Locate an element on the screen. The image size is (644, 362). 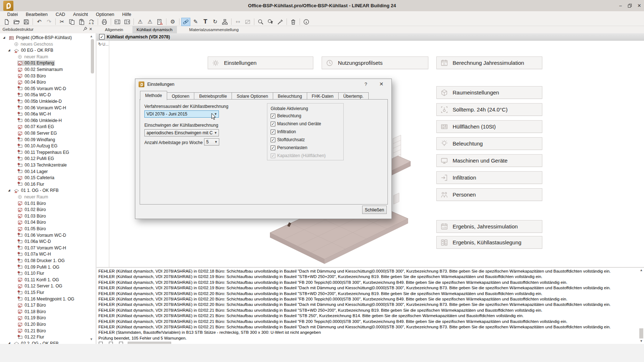
log-scrollbar: ▲ ▼ is located at coordinates (641, 306).